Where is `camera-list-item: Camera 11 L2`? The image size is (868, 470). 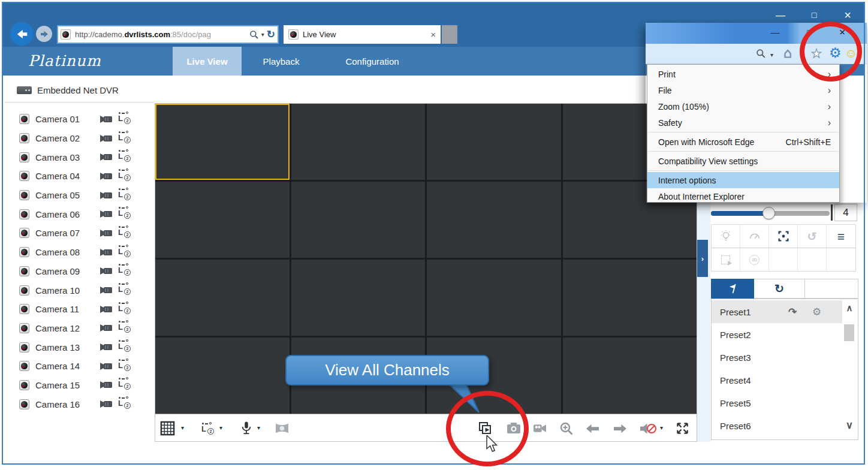 camera-list-item: Camera 11 L2 is located at coordinates (79, 309).